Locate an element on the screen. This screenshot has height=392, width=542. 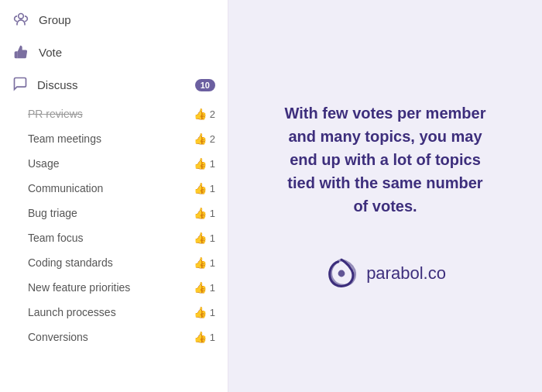
list-item: Conversions 👍 1 is located at coordinates (114, 337).